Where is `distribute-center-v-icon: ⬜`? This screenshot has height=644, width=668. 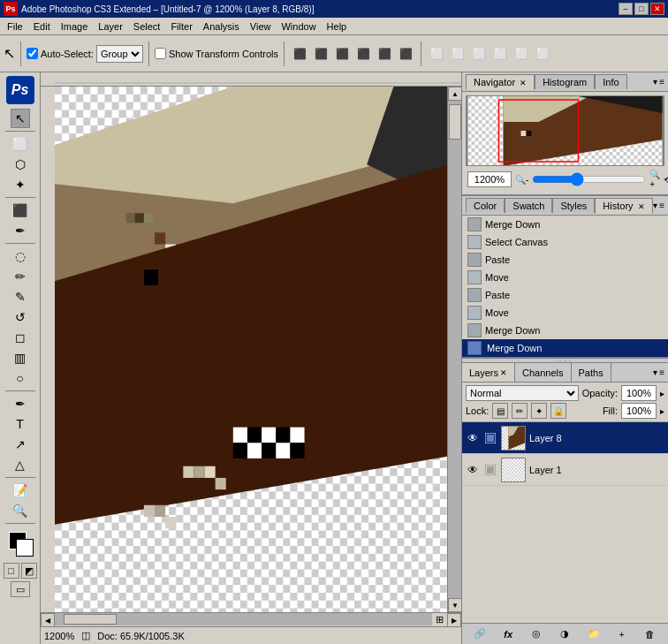 distribute-center-v-icon: ⬜ is located at coordinates (521, 54).